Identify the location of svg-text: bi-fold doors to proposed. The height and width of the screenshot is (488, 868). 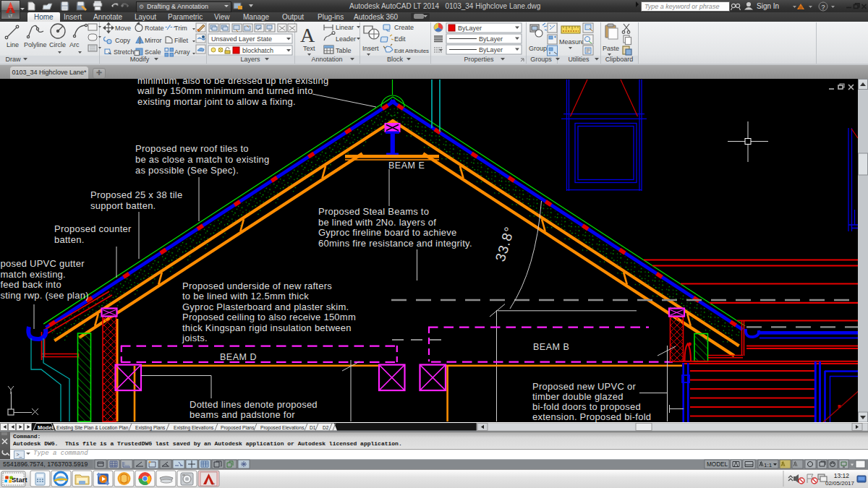
(587, 406).